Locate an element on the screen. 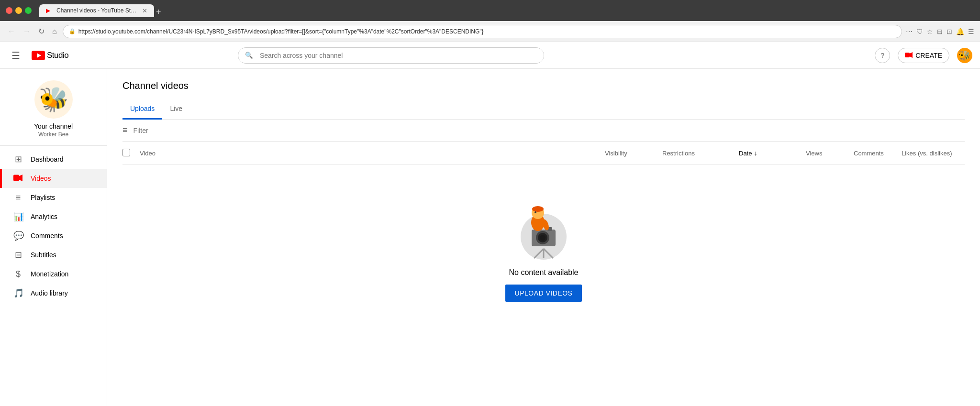 This screenshot has width=980, height=406. back-button: ← is located at coordinates (11, 32).